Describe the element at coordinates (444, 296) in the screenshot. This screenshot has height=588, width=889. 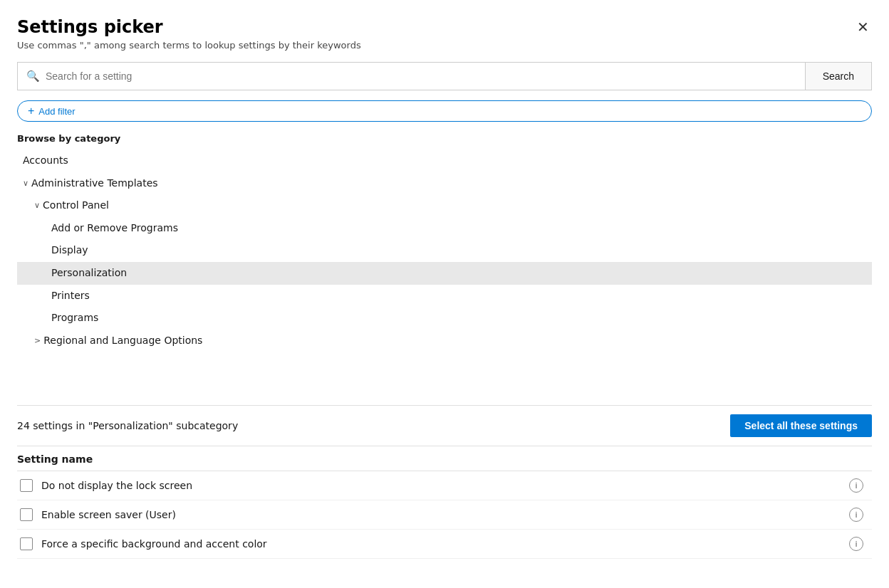
I see `tree-item: Printers` at that location.